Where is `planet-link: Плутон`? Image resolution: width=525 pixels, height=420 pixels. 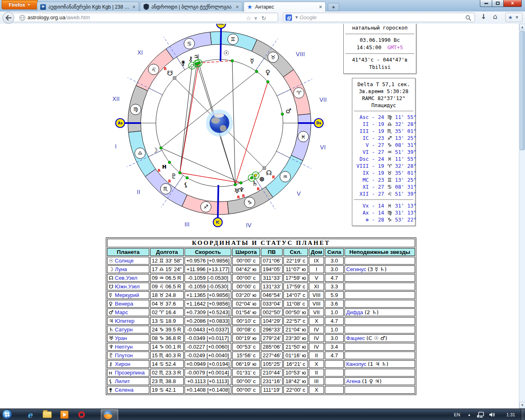
planet-link: Плутон is located at coordinates (124, 355).